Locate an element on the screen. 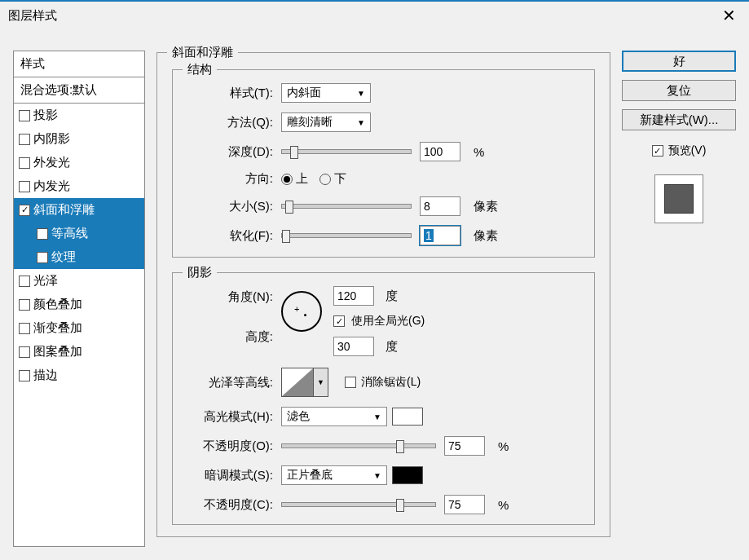 This screenshot has height=560, width=749. style-item-label: 光泽 is located at coordinates (46, 280).